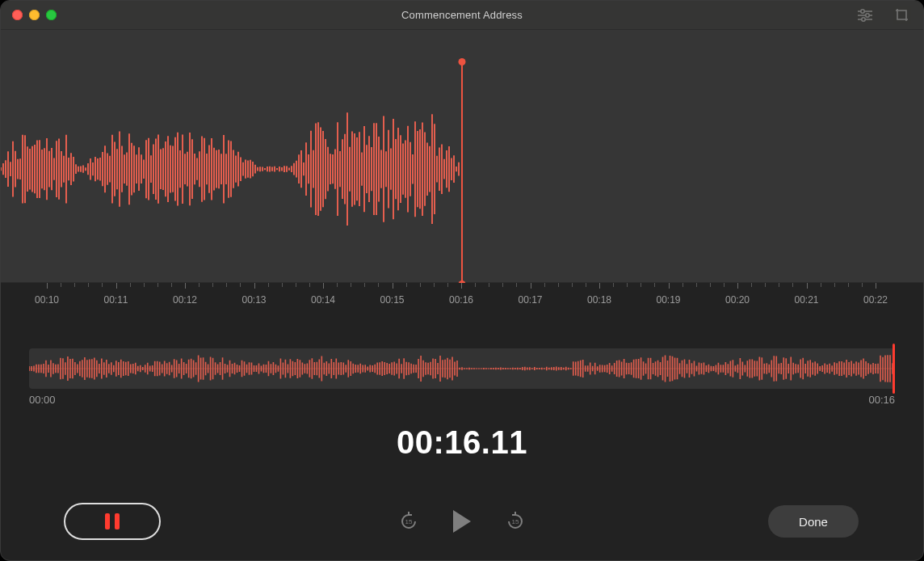 The height and width of the screenshot is (561, 924). What do you see at coordinates (462, 369) in the screenshot?
I see `overview-waveform` at bounding box center [462, 369].